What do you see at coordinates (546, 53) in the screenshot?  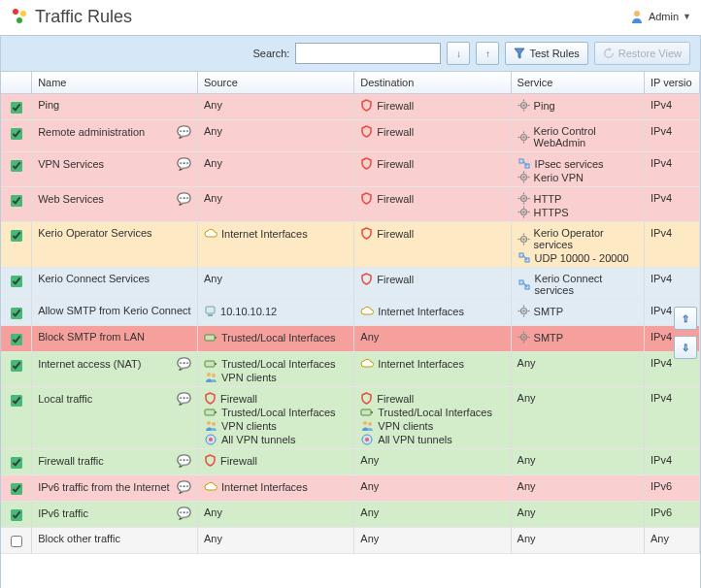 I see `test-rules-button: Test Rules` at bounding box center [546, 53].